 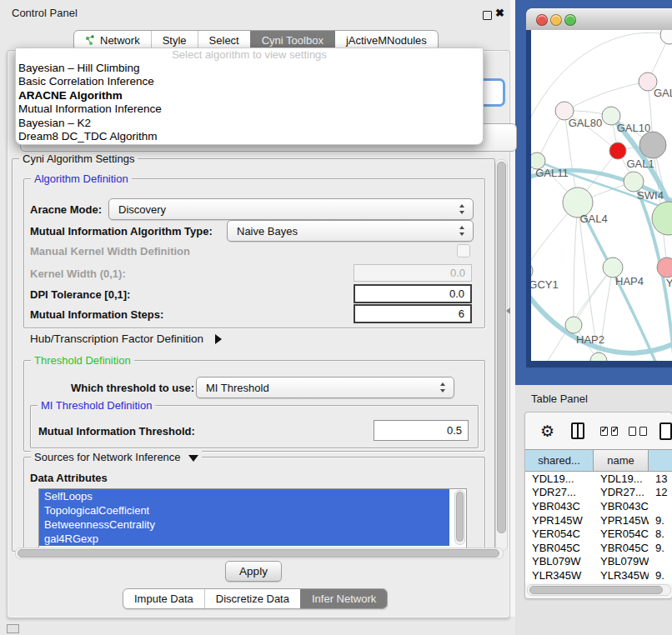 What do you see at coordinates (660, 478) in the screenshot?
I see `table-cell: 13` at bounding box center [660, 478].